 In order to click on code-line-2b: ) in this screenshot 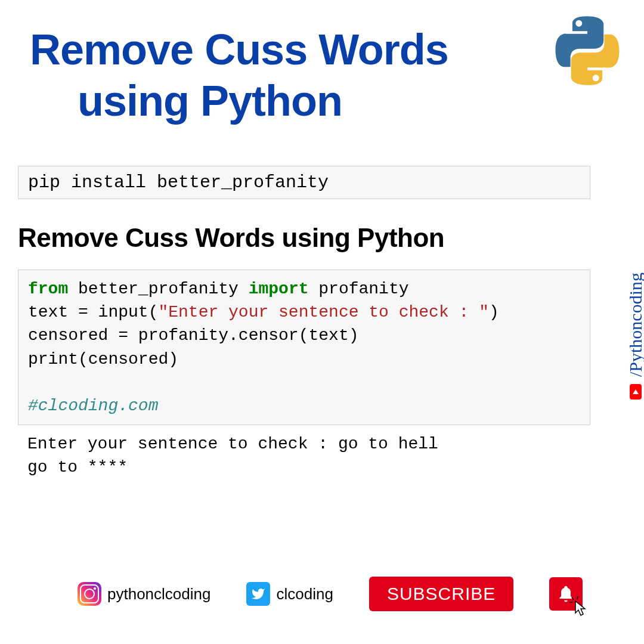, I will do `click(494, 312)`.